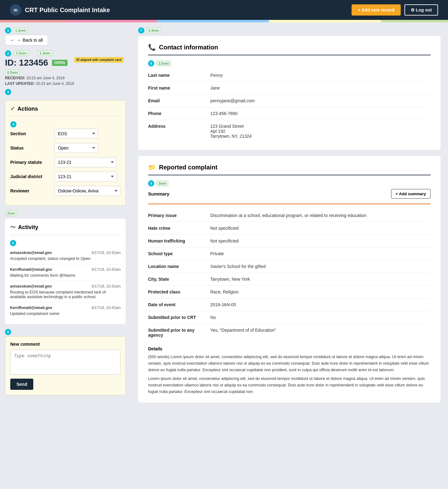 This screenshot has width=448, height=489. I want to click on actions-title: ✓ Actions, so click(65, 111).